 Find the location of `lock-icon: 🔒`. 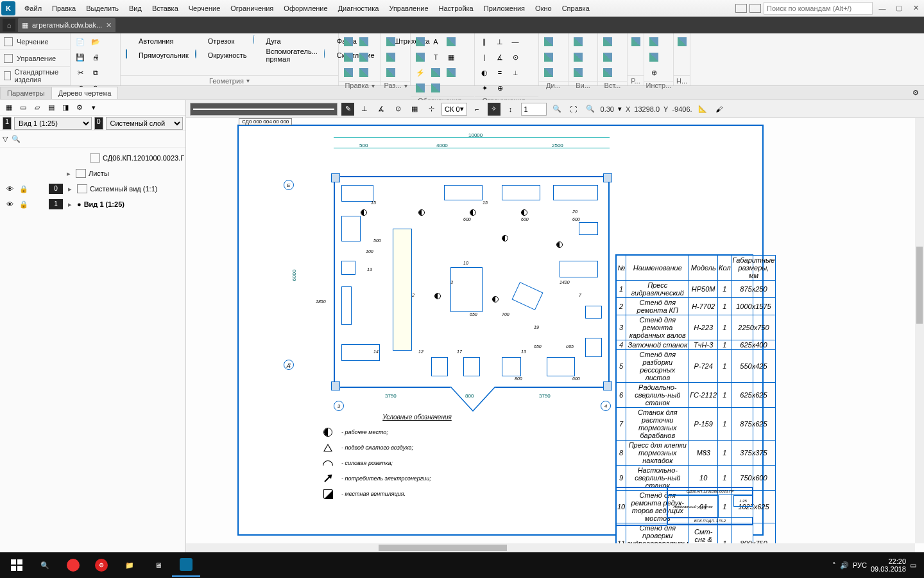

lock-icon: 🔒 is located at coordinates (24, 189).